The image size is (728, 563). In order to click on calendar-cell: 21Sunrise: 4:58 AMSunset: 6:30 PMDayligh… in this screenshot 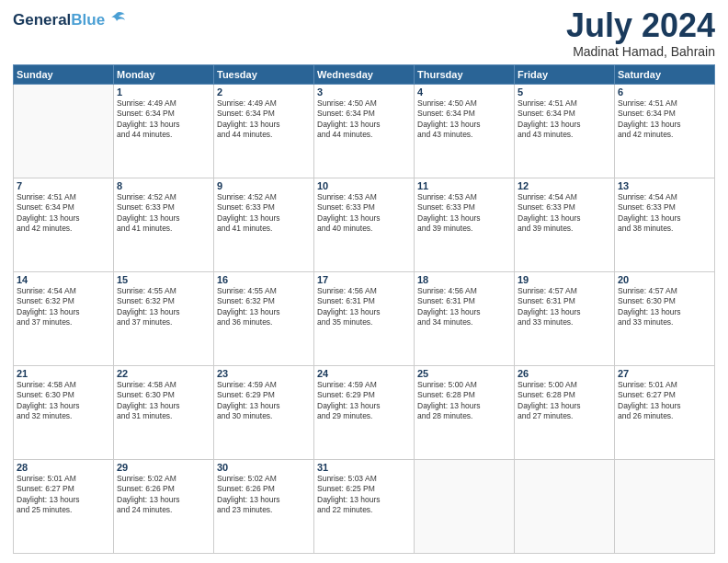, I will do `click(64, 413)`.